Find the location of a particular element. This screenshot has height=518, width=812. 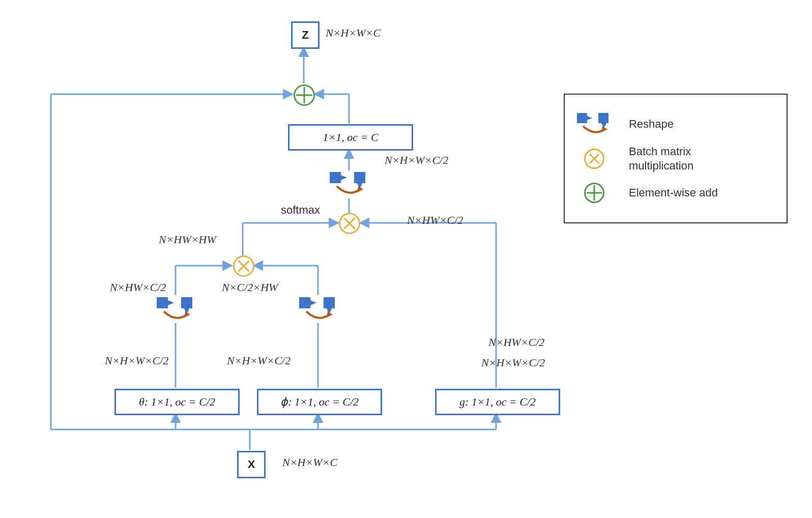

node-x-label: X is located at coordinates (251, 465).